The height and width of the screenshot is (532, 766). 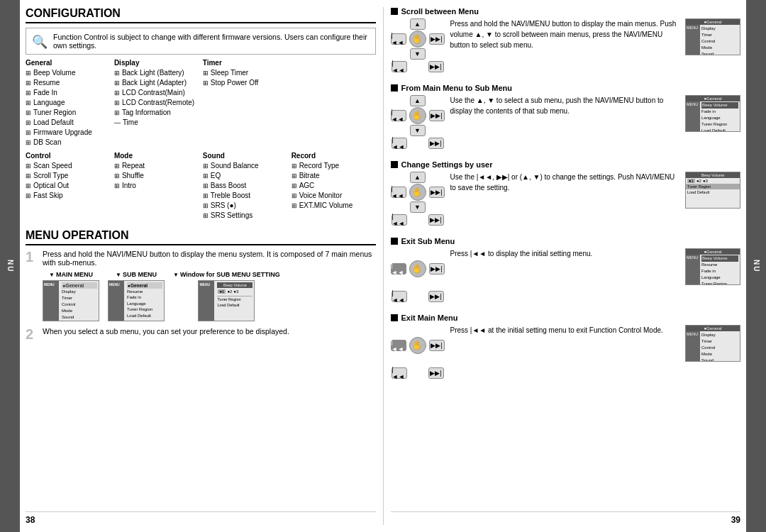 I want to click on main-to-sub-body: |◄◄ ▲ ✋ ▼ ▶▶| |◄◄ ▶▶| Use the ▲,, so click(x=566, y=122).